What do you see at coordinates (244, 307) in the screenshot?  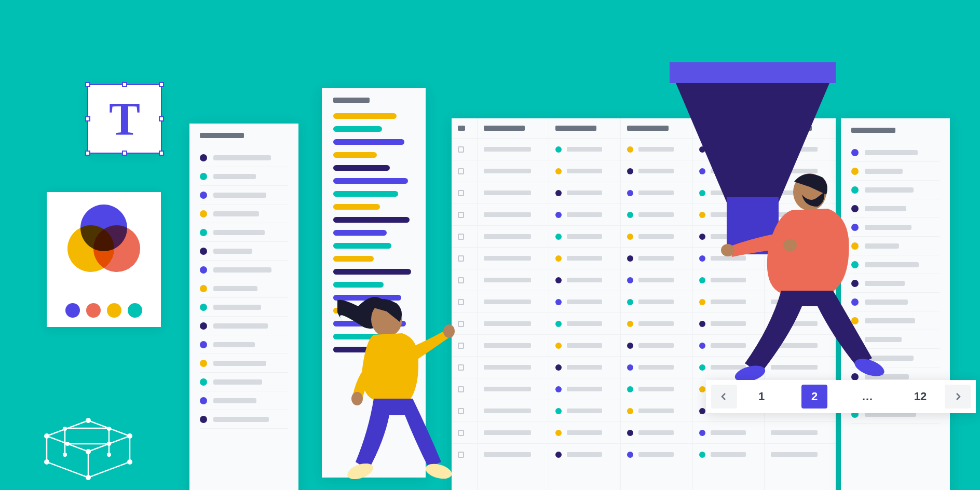 I see `list-panel-a` at bounding box center [244, 307].